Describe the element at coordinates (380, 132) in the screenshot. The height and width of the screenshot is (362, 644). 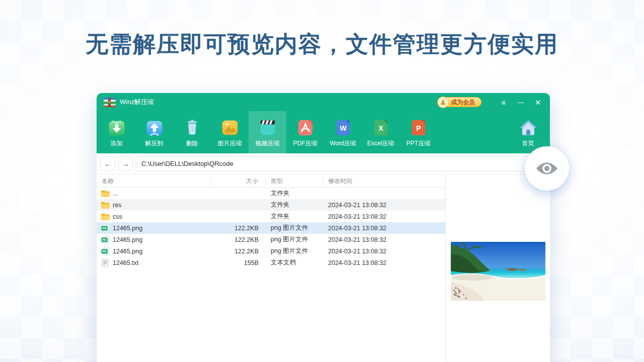
I see `toolbar-item-excel-compress: X Excel压缩` at that location.